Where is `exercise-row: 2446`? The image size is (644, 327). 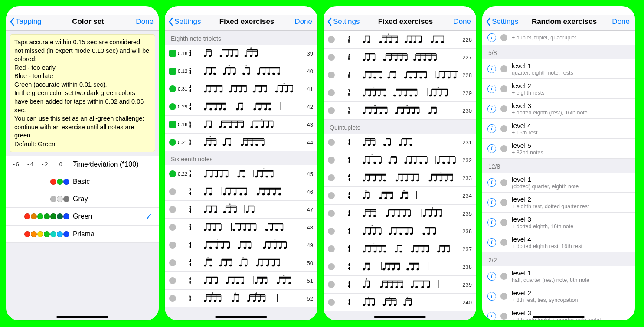
exercise-row: 2446 is located at coordinates (241, 192).